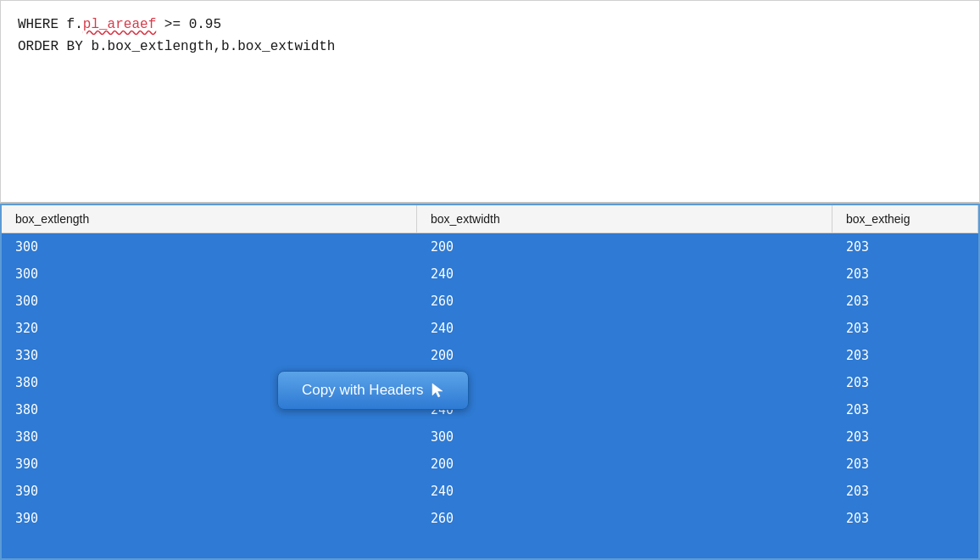 This screenshot has width=980, height=560. I want to click on cell-box-extlength: 320, so click(209, 328).